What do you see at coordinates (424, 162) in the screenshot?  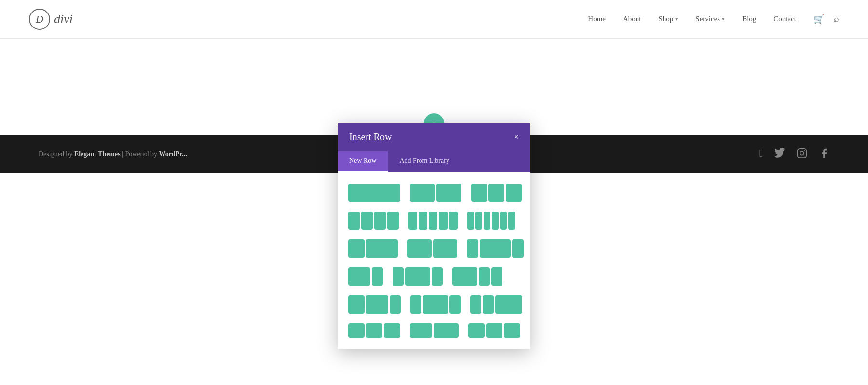 I see `tab-add-from-library: Add From Library` at bounding box center [424, 162].